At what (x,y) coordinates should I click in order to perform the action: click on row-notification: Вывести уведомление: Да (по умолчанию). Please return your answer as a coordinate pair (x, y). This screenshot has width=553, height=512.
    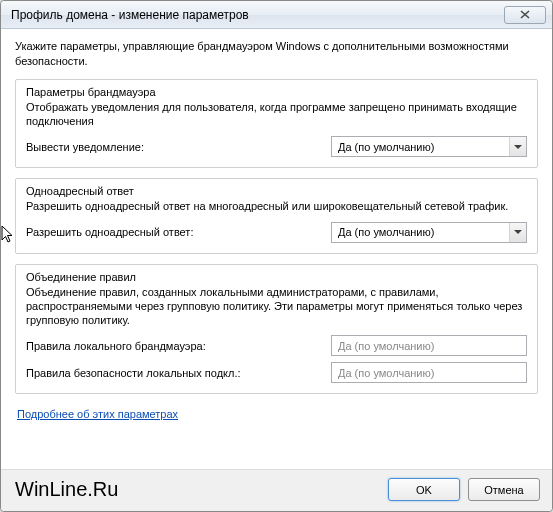
    Looking at the image, I should click on (276, 146).